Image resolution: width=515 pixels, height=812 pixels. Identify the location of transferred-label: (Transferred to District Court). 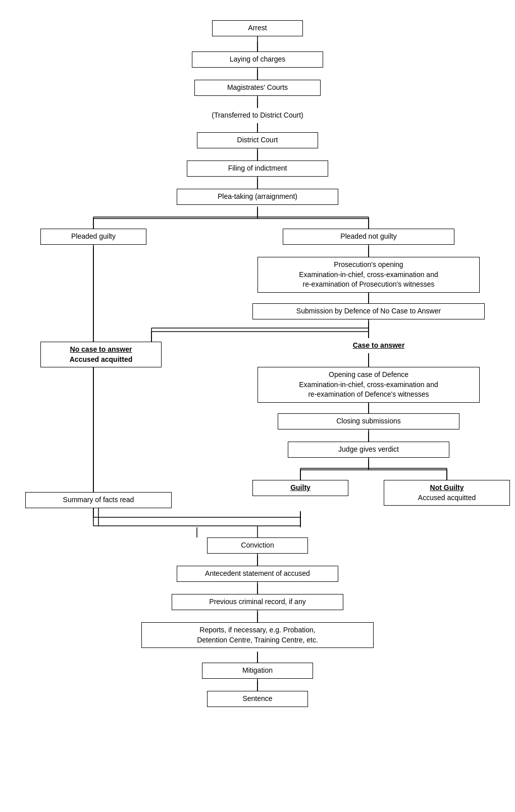
(258, 116).